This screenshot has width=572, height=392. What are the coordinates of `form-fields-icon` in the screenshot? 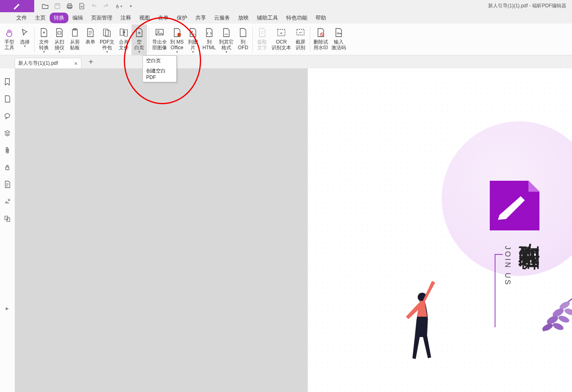 It's located at (7, 184).